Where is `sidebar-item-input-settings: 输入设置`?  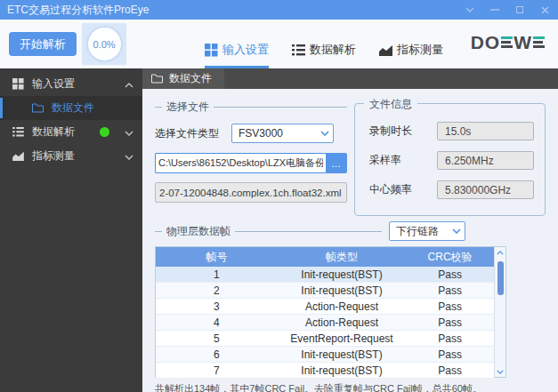
sidebar-item-input-settings: 输入设置 is located at coordinates (71, 84).